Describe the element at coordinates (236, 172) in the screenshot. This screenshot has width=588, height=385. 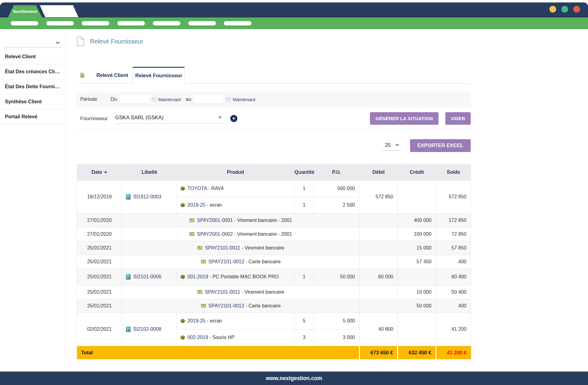
I see `column-header-produit: Produit` at that location.